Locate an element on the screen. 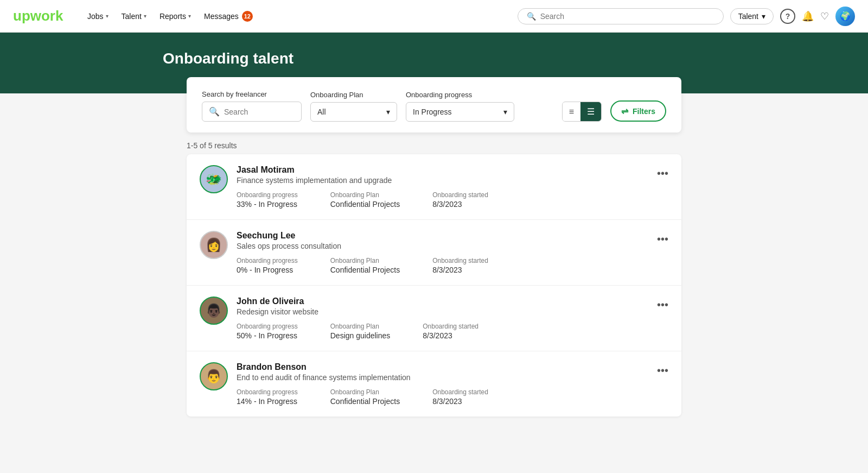  notifications-button: 🔔 is located at coordinates (808, 16).